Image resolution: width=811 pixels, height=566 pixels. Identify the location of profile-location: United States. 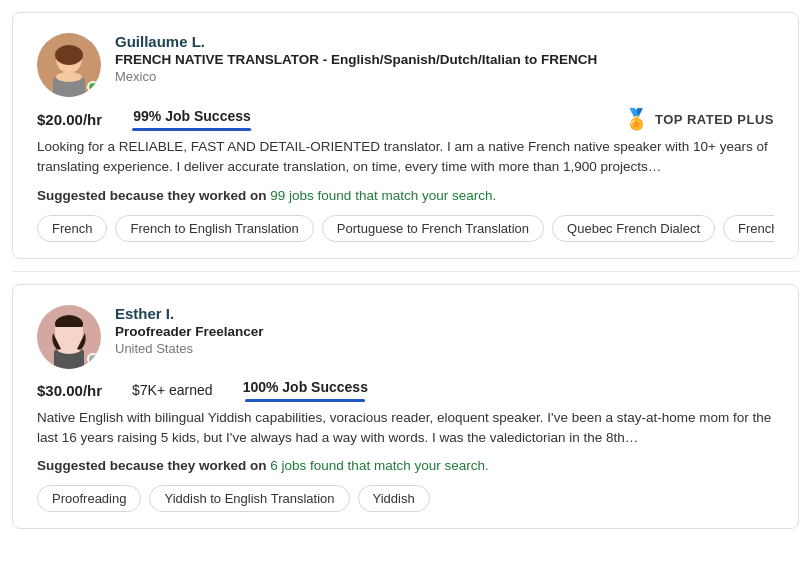
(444, 348).